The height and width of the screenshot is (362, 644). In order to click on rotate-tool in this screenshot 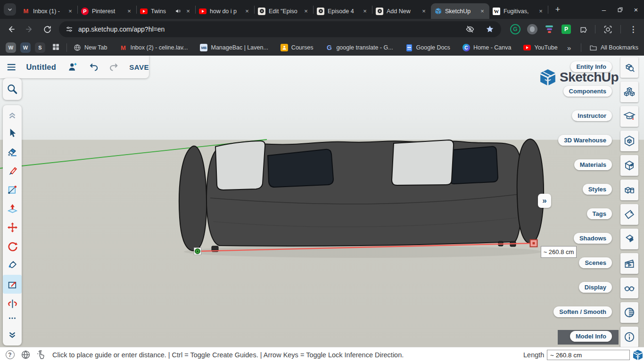, I will do `click(12, 246)`.